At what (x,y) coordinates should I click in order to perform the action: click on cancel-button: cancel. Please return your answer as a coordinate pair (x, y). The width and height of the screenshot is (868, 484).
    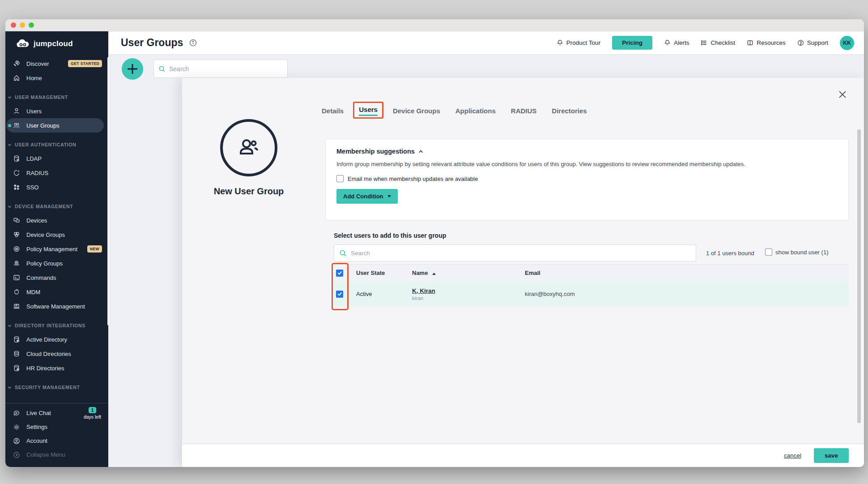
    Looking at the image, I should click on (793, 456).